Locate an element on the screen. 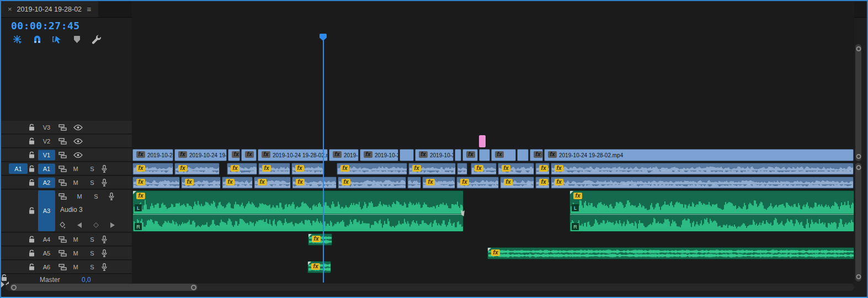  lane-a6: fx is located at coordinates (493, 267).